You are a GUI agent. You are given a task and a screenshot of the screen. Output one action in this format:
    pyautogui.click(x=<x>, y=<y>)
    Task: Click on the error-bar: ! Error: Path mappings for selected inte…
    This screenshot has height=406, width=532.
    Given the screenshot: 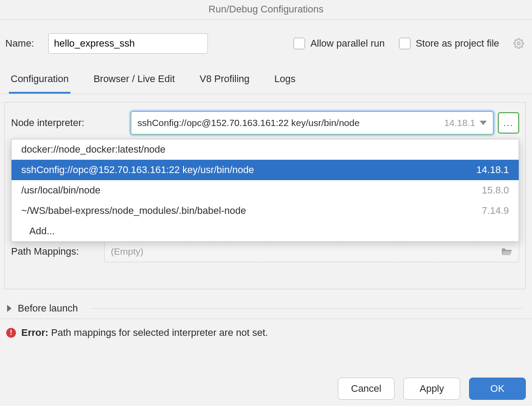 What is the action you would take?
    pyautogui.click(x=266, y=333)
    